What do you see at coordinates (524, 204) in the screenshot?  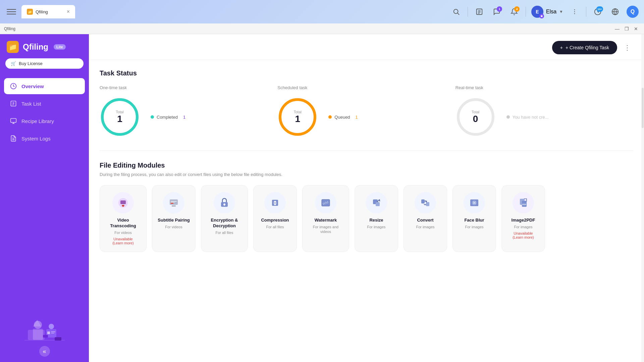 I see `svg-text: PDF` at bounding box center [524, 204].